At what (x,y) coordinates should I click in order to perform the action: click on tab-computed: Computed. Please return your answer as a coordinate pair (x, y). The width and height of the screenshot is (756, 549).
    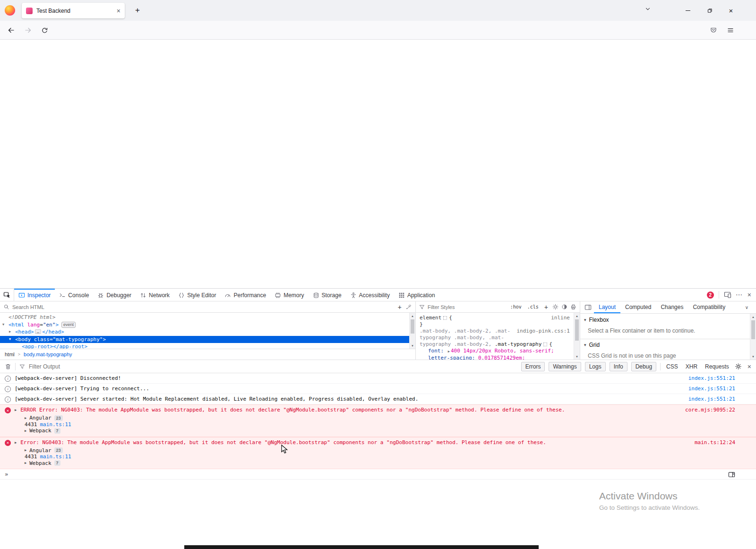
    Looking at the image, I should click on (638, 307).